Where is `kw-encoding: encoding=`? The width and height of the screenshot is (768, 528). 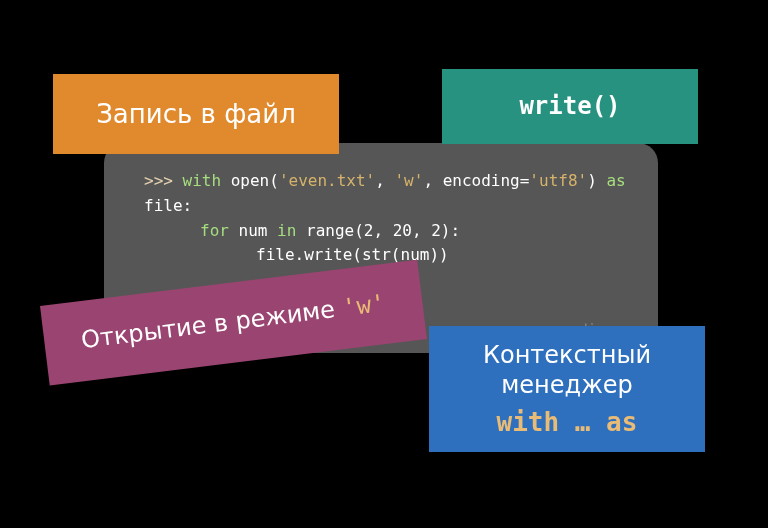 kw-encoding: encoding= is located at coordinates (486, 180).